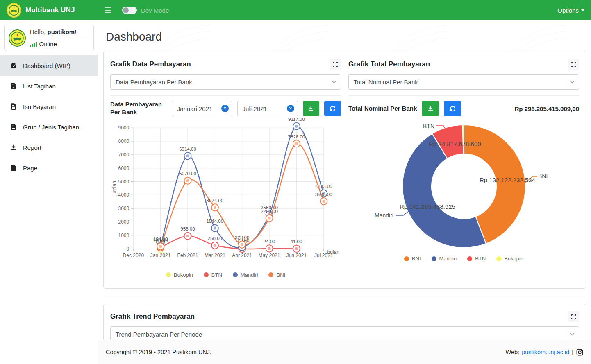 The width and height of the screenshot is (591, 364). What do you see at coordinates (14, 106) in the screenshot?
I see `file-invoice-icon` at bounding box center [14, 106].